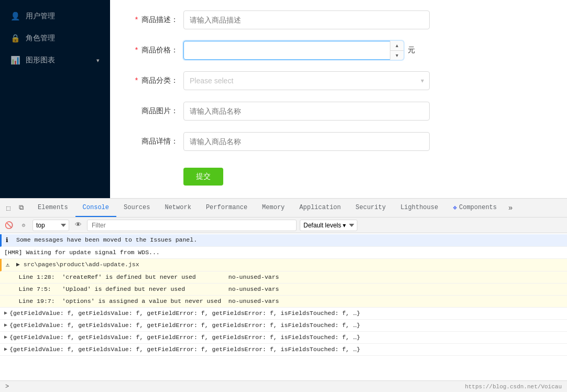  Describe the element at coordinates (16, 38) in the screenshot. I see `role-icon: 🔒` at that location.